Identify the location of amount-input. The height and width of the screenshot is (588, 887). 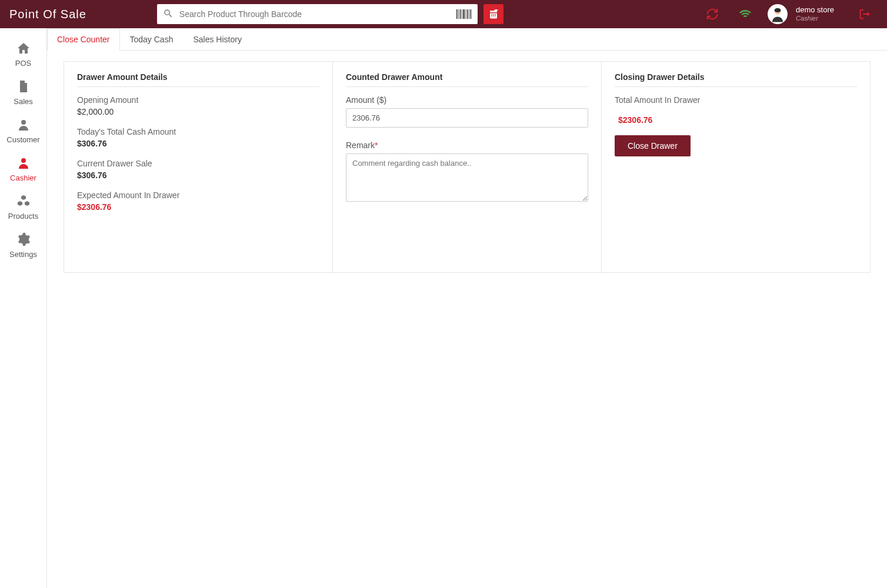
(467, 118).